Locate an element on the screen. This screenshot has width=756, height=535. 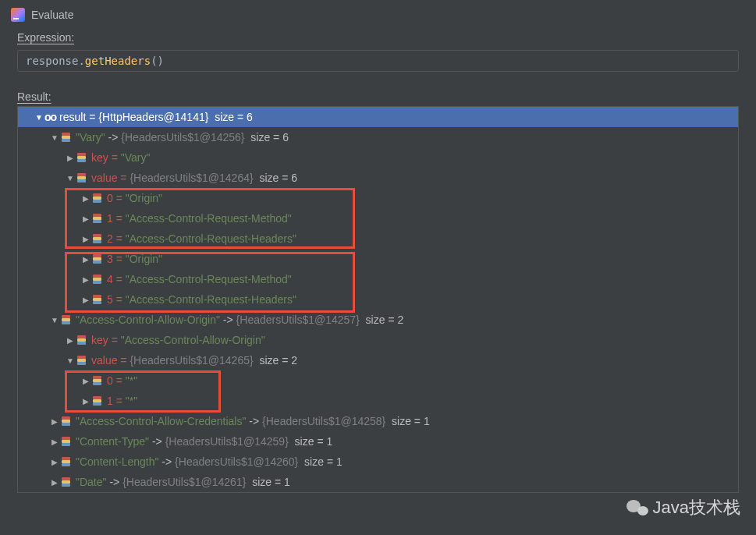
window-title: Evaluate is located at coordinates (52, 15).